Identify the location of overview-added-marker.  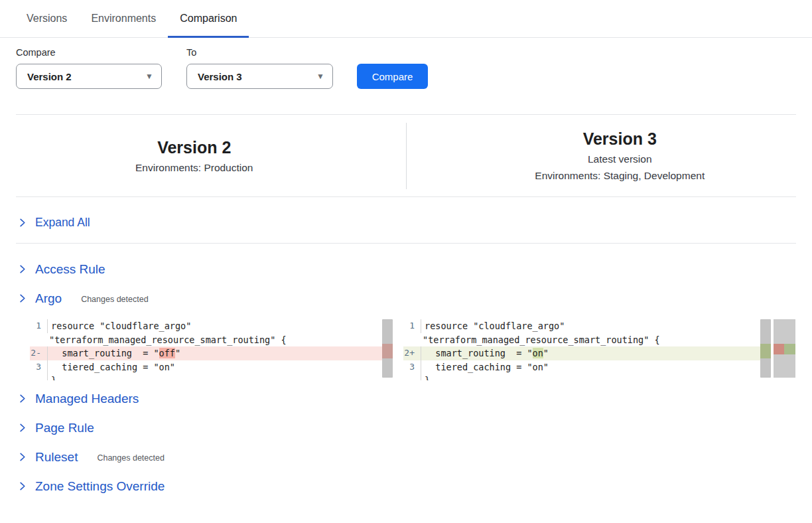
(789, 349).